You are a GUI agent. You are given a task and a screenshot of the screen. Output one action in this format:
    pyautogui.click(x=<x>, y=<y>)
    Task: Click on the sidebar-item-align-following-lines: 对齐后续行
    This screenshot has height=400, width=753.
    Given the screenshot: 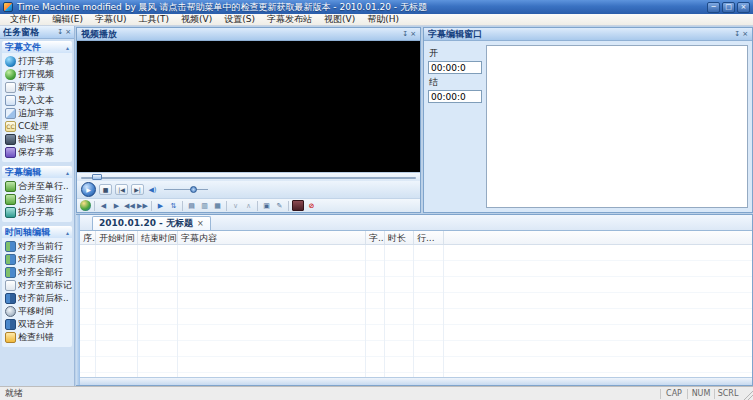 What is the action you would take?
    pyautogui.click(x=38, y=260)
    